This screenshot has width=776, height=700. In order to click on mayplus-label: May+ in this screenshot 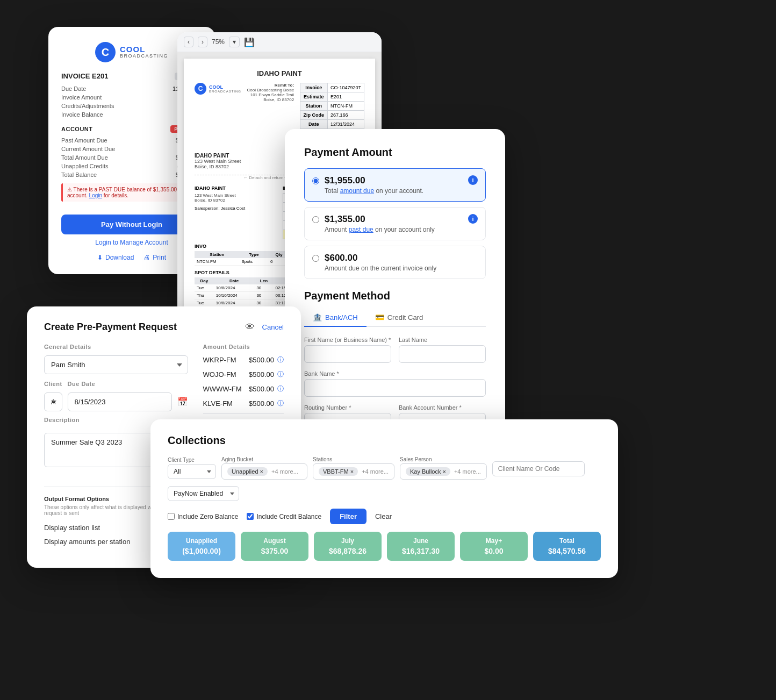, I will do `click(494, 541)`.